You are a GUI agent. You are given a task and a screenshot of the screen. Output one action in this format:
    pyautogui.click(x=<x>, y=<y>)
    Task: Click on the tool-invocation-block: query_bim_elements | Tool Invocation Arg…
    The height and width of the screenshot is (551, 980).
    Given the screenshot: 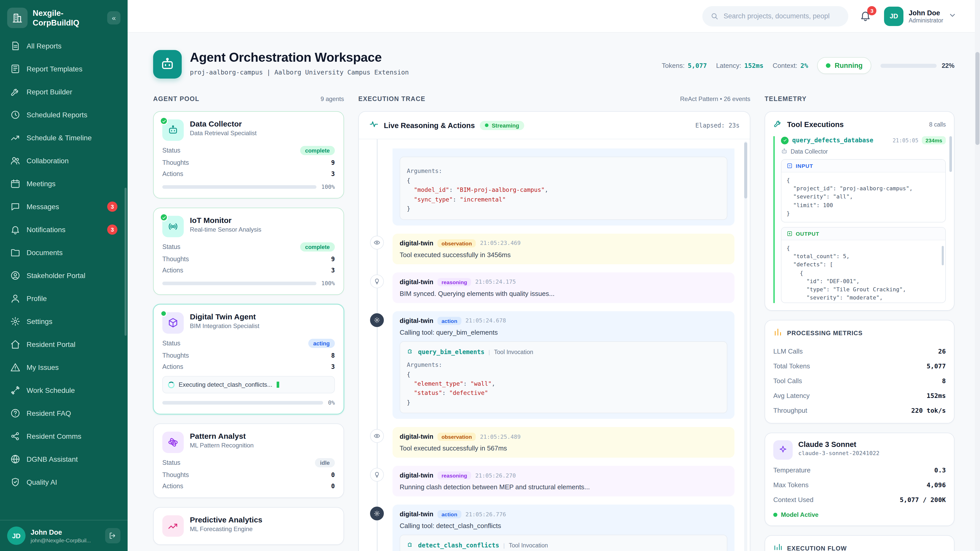 What is the action you would take?
    pyautogui.click(x=564, y=377)
    